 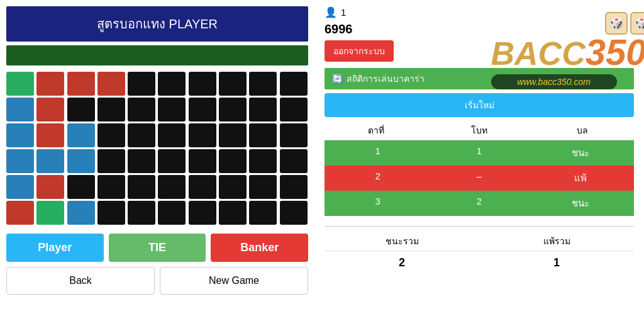 What do you see at coordinates (157, 281) in the screenshot?
I see `action-row: Back New Game` at bounding box center [157, 281].